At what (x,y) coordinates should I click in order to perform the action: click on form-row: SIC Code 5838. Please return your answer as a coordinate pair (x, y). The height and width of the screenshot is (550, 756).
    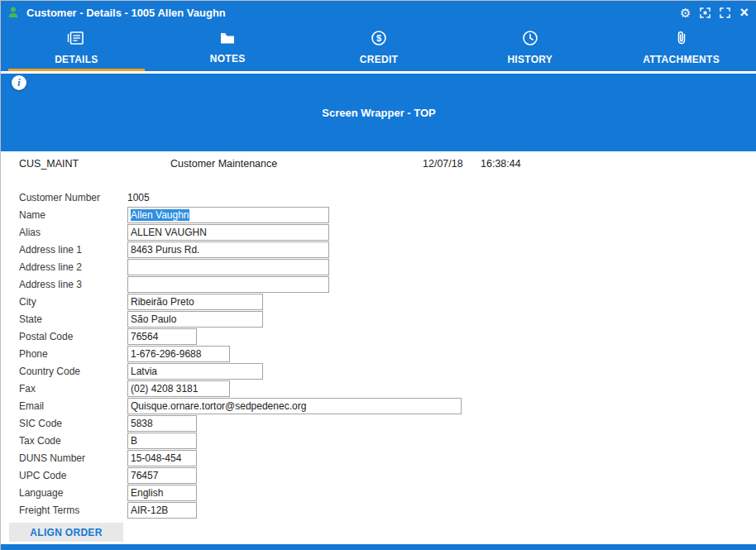
    Looking at the image, I should click on (387, 423).